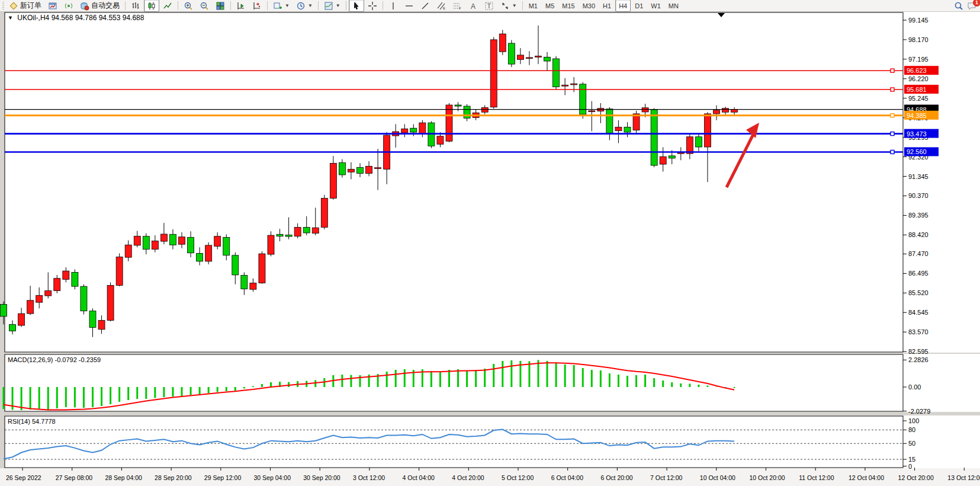 Image resolution: width=980 pixels, height=486 pixels. Describe the element at coordinates (918, 332) in the screenshot. I see `price-axis-label: 83.570` at that location.